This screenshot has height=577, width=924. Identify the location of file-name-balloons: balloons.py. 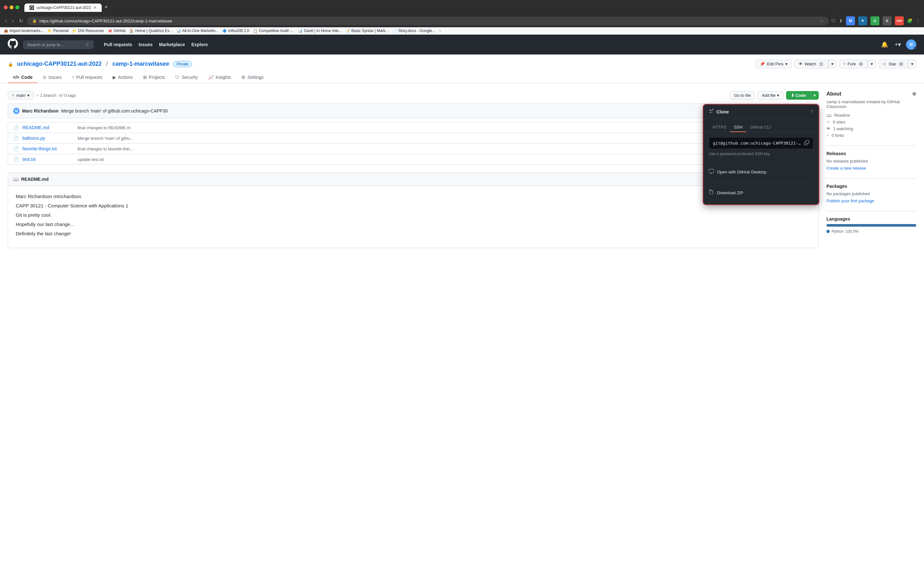
(48, 138).